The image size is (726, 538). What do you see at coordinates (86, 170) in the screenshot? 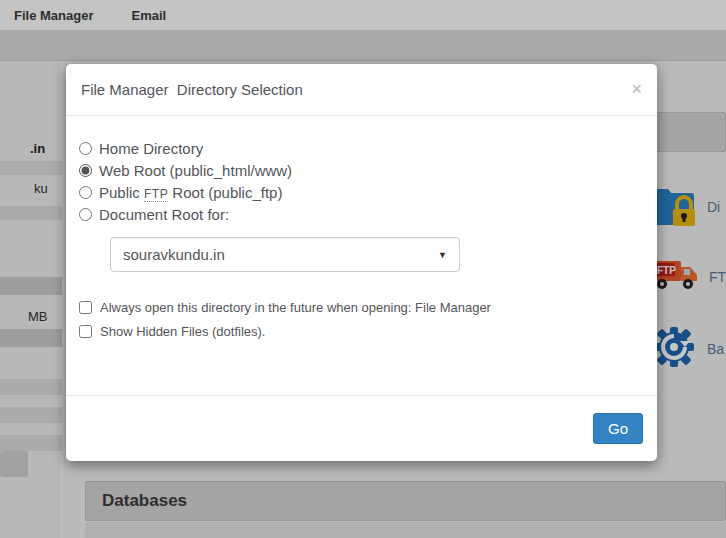
I see `web-root-radio` at bounding box center [86, 170].